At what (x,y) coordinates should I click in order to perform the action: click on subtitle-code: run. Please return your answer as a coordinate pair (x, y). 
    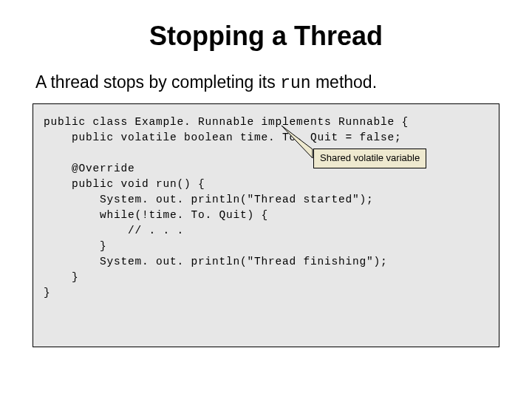
    Looking at the image, I should click on (296, 83).